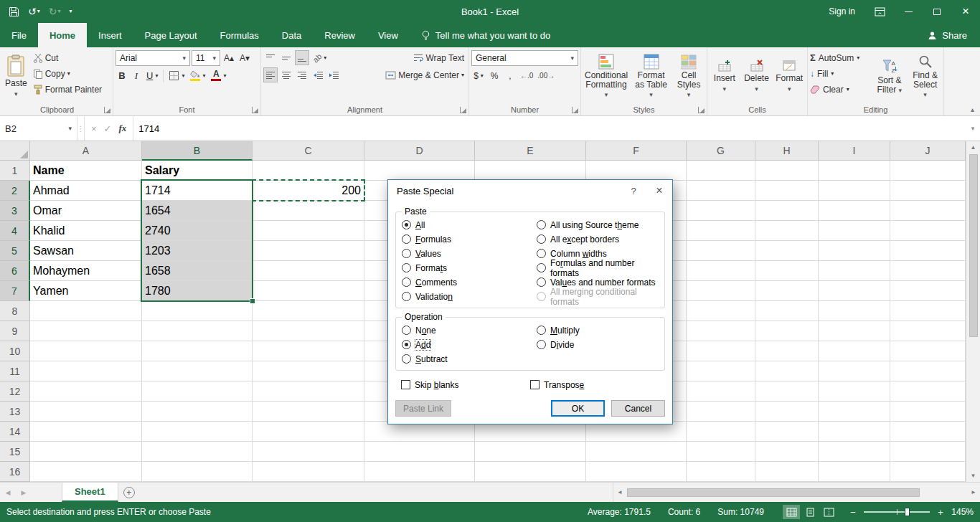  Describe the element at coordinates (721, 151) in the screenshot. I see `column-header-G: G` at that location.